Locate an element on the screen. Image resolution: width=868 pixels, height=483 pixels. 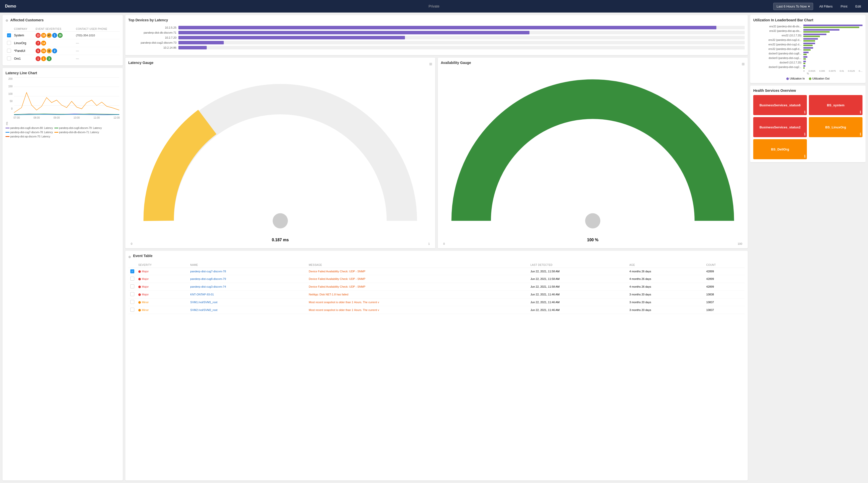
health-services-title: Health Services Overview is located at coordinates (808, 90).